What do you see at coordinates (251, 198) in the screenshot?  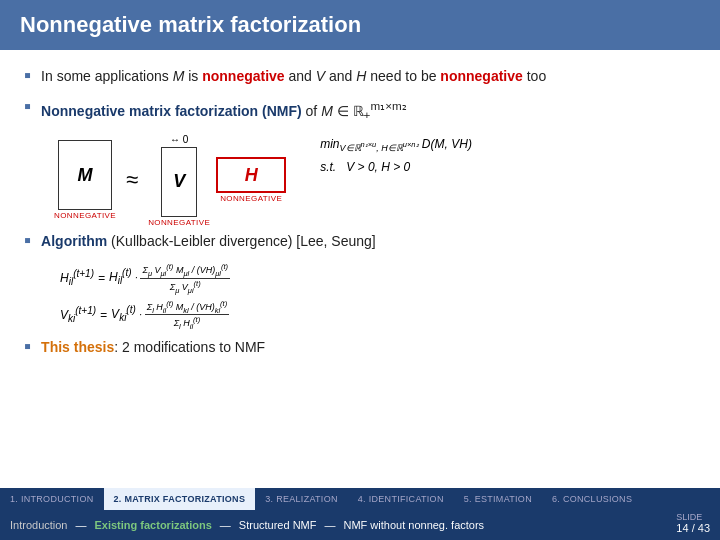 I see `nonneg-label-H: NONNEGATIVE` at bounding box center [251, 198].